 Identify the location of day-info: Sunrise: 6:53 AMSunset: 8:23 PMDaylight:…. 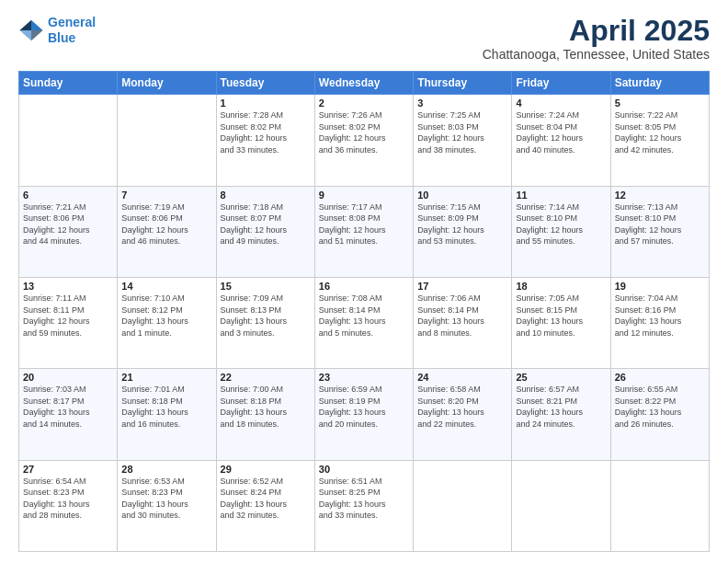
(166, 499).